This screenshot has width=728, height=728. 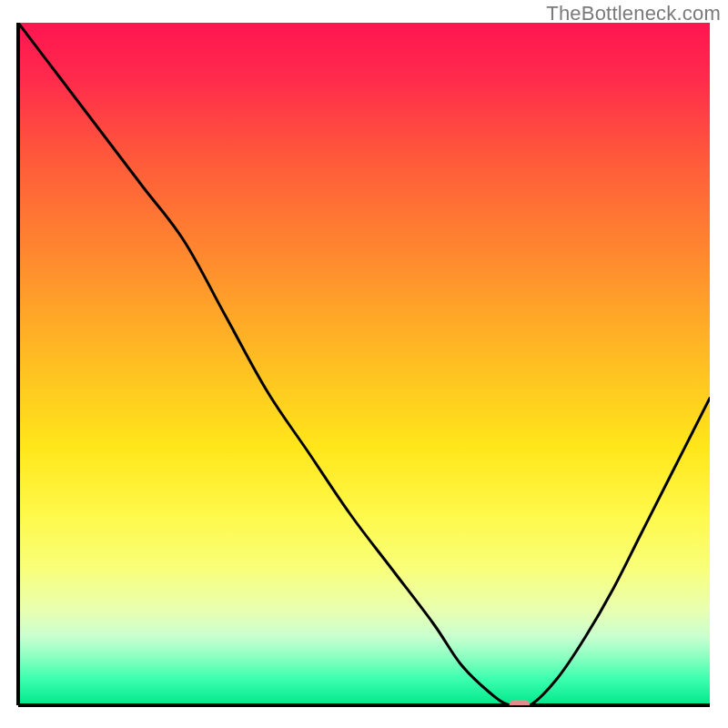 What do you see at coordinates (521, 705) in the screenshot?
I see `optimum-marker` at bounding box center [521, 705].